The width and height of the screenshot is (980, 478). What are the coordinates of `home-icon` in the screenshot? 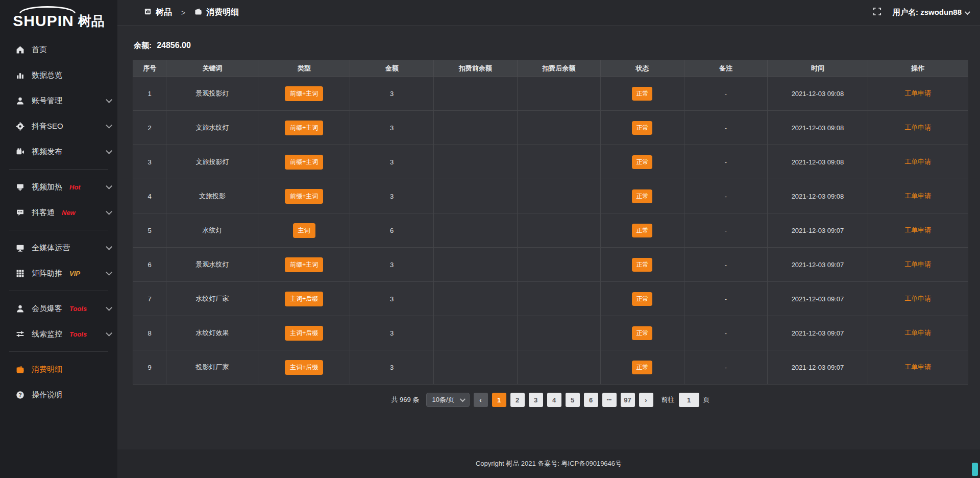 It's located at (20, 50).